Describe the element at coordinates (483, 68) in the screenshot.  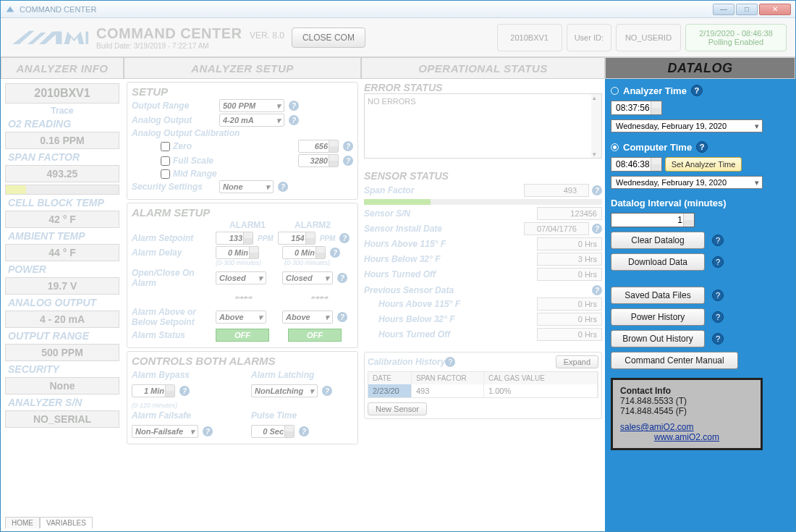
I see `col-header-op-status: OPERATIONAL STATUS` at that location.